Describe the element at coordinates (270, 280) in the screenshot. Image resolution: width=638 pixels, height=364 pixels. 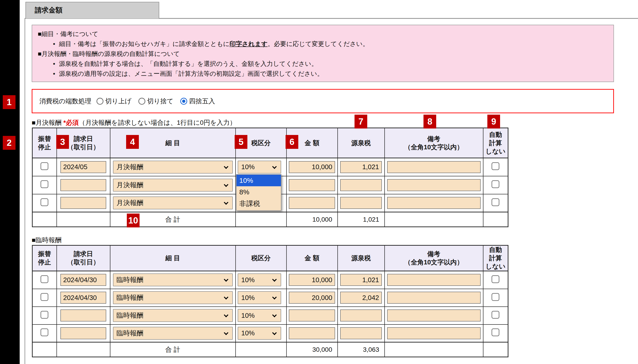
I see `extra-row-1: 臨時報酬 10%` at that location.